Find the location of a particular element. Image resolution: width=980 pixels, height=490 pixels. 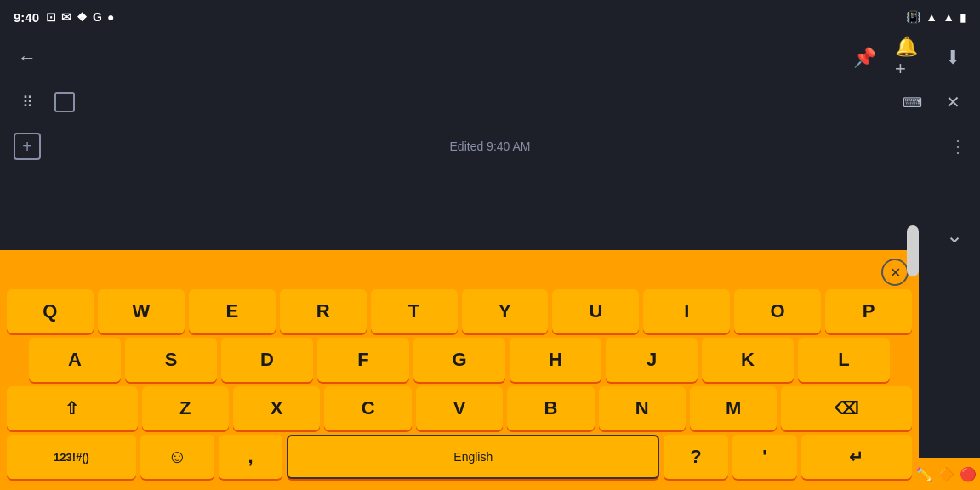

keyboard-row-3: ⇧ Z X C V B N M ⌫ is located at coordinates (459, 408).